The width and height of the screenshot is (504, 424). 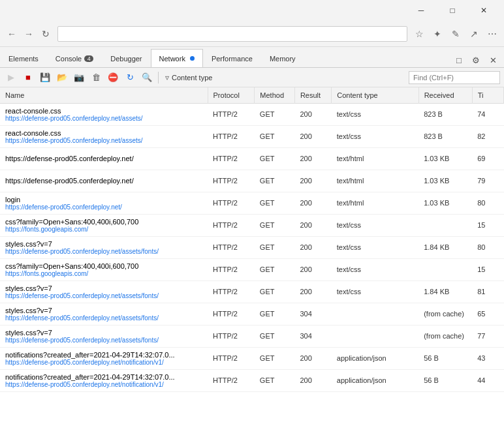 What do you see at coordinates (11, 78) in the screenshot?
I see `record-button: ▶` at bounding box center [11, 78].